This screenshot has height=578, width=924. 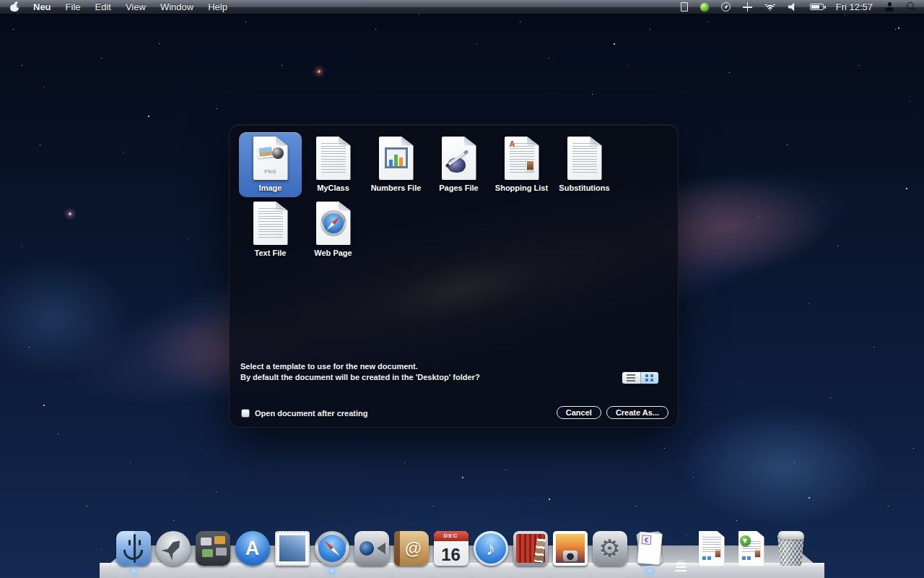 What do you see at coordinates (570, 548) in the screenshot?
I see `iphoto-camera-icon` at bounding box center [570, 548].